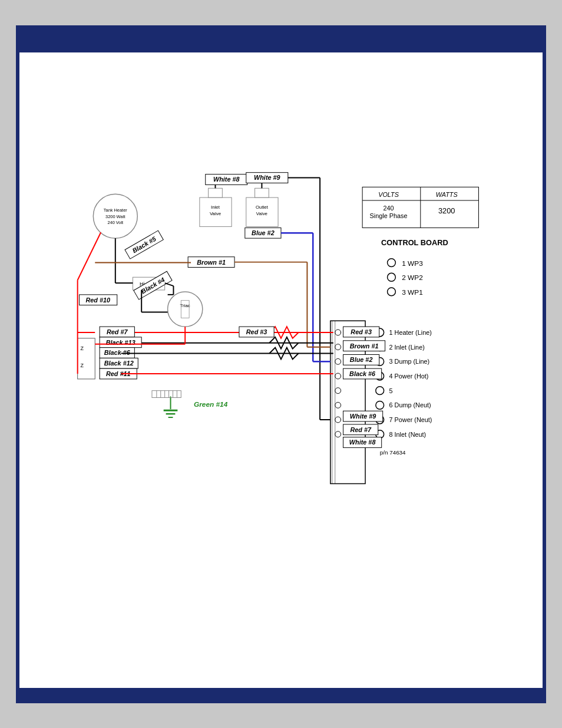  What do you see at coordinates (119, 363) in the screenshot?
I see `black12-label: Black #12` at bounding box center [119, 363].